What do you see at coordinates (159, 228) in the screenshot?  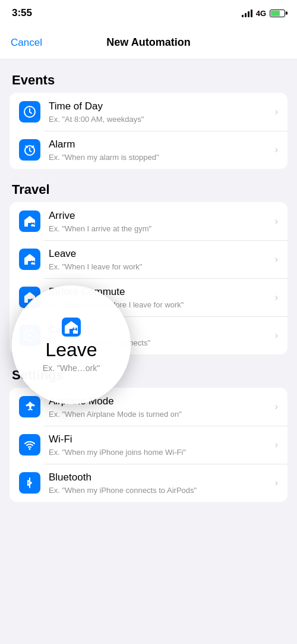 I see `arrive-subtitle: Ex. "When I arrive at the gym"` at bounding box center [159, 228].